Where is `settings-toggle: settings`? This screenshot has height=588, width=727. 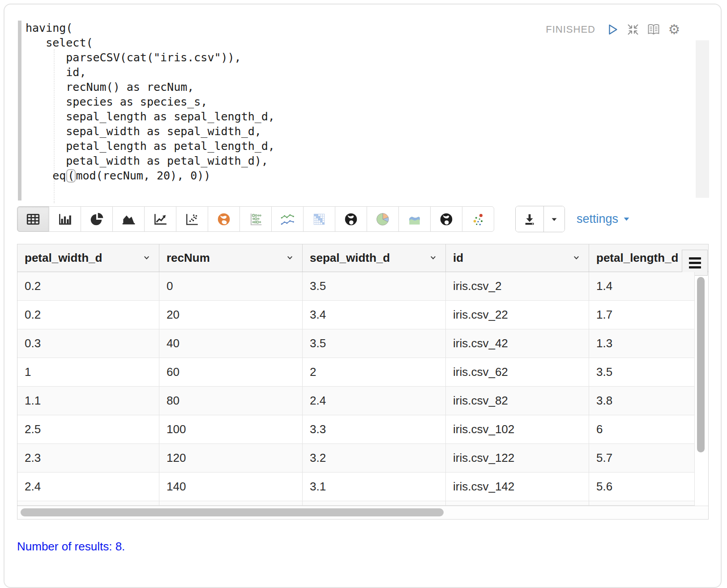
settings-toggle: settings is located at coordinates (603, 219).